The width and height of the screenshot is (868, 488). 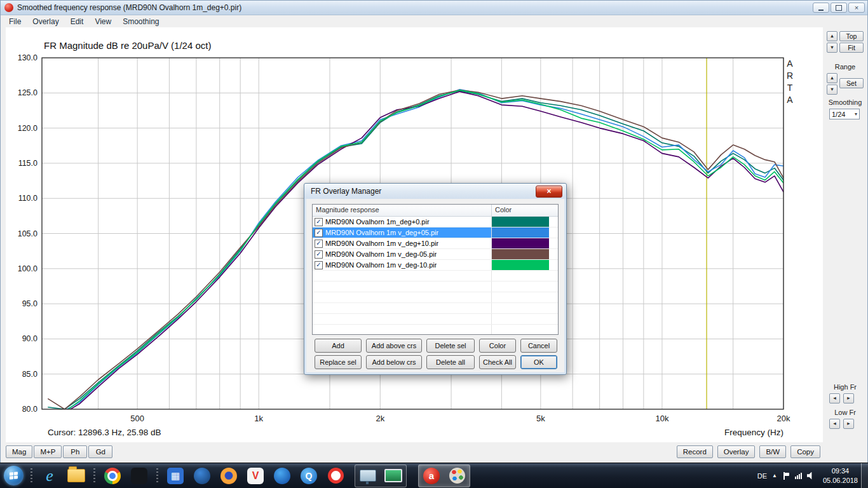 I want to click on tray-network-icon, so click(x=798, y=476).